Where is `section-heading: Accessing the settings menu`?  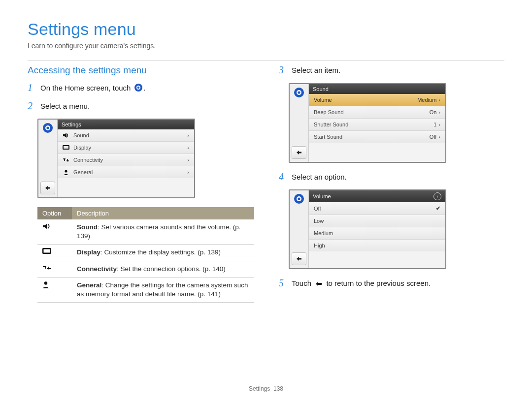
section-heading: Accessing the settings menu is located at coordinates (141, 70).